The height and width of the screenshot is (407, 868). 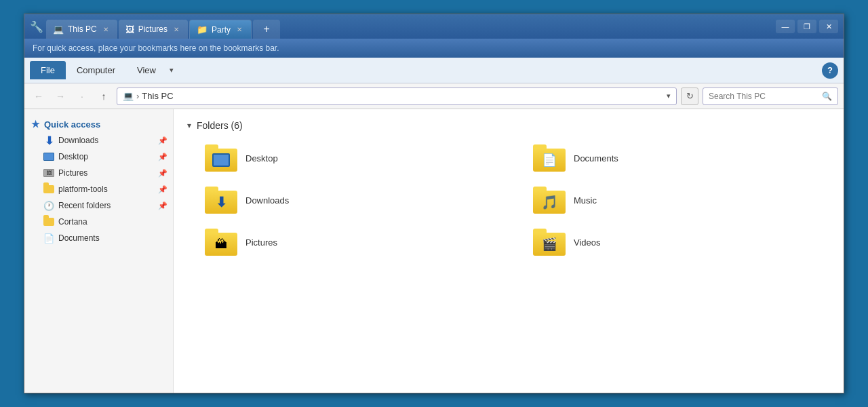 I want to click on ribbon-help-button: ?, so click(x=830, y=71).